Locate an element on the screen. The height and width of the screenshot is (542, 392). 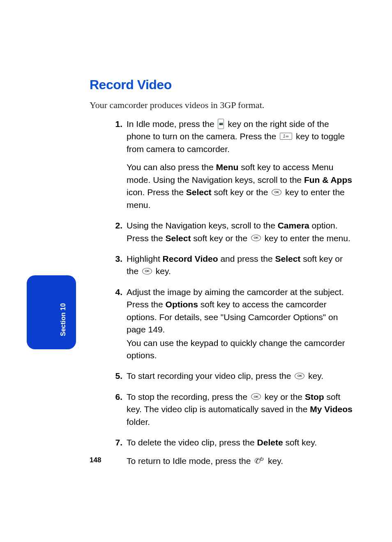
camera-key-icon is located at coordinates (221, 124).